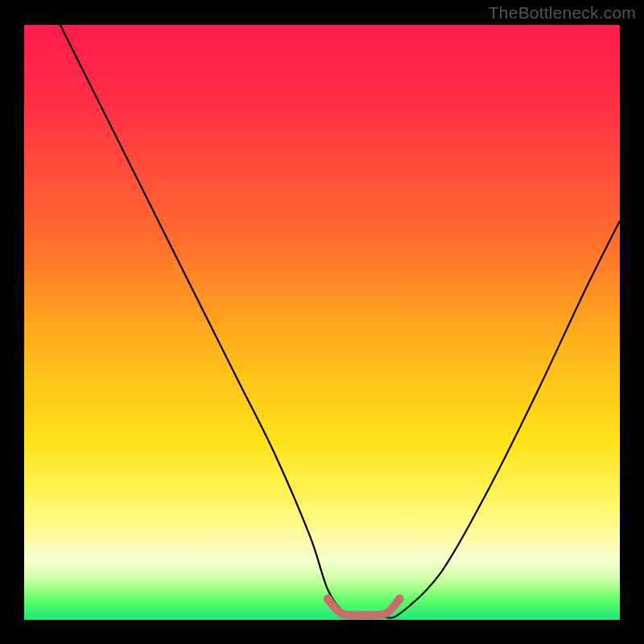  I want to click on watermark-text: TheBottleneck.com, so click(562, 13).